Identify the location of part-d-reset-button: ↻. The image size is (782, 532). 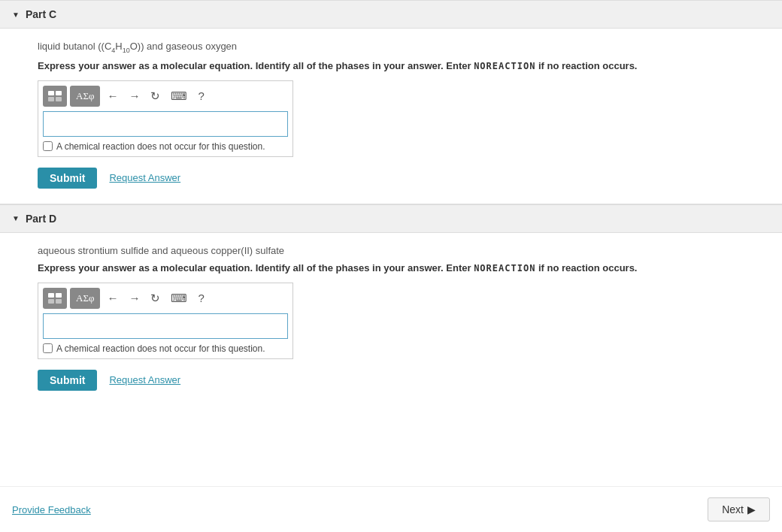
(155, 298).